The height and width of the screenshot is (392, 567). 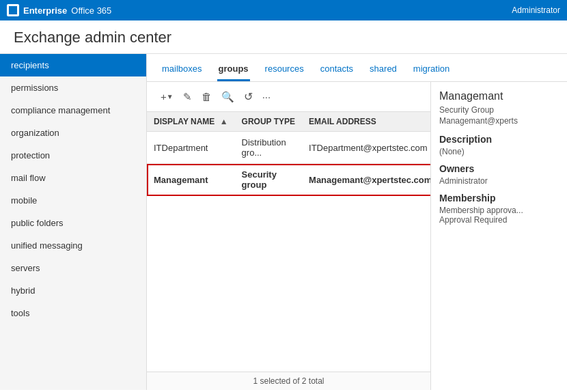 I want to click on col-header-email-address: EMAIL ADDRESS, so click(x=366, y=122).